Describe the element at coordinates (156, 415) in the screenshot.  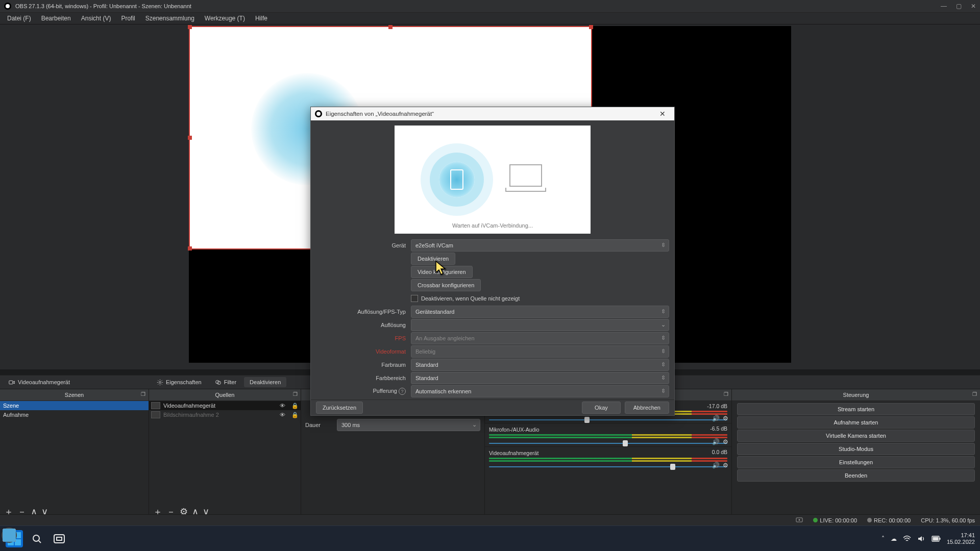
I see `source-thumb-icon` at that location.